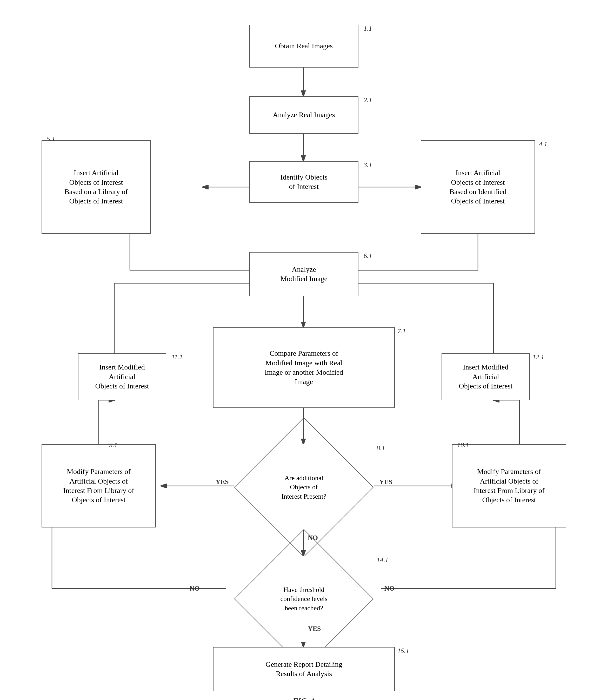 The width and height of the screenshot is (607, 700). Describe the element at coordinates (304, 182) in the screenshot. I see `step-3-text: Identify Objectsof Interest` at that location.